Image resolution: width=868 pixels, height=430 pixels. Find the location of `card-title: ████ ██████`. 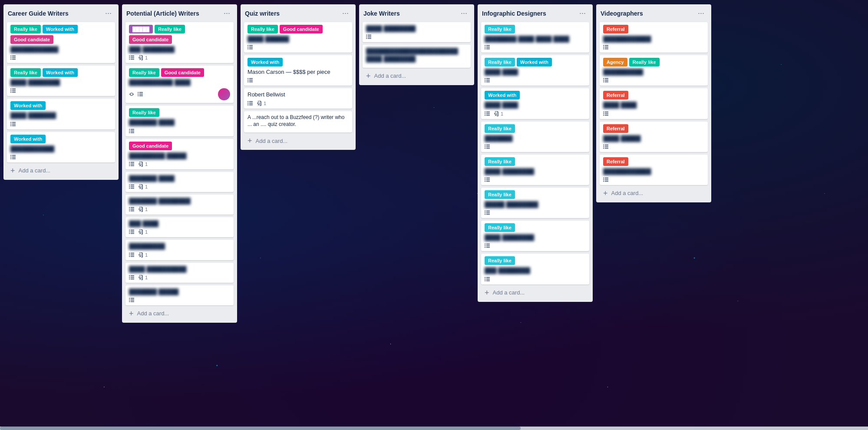

card-title: ████ ██████ is located at coordinates (298, 39).